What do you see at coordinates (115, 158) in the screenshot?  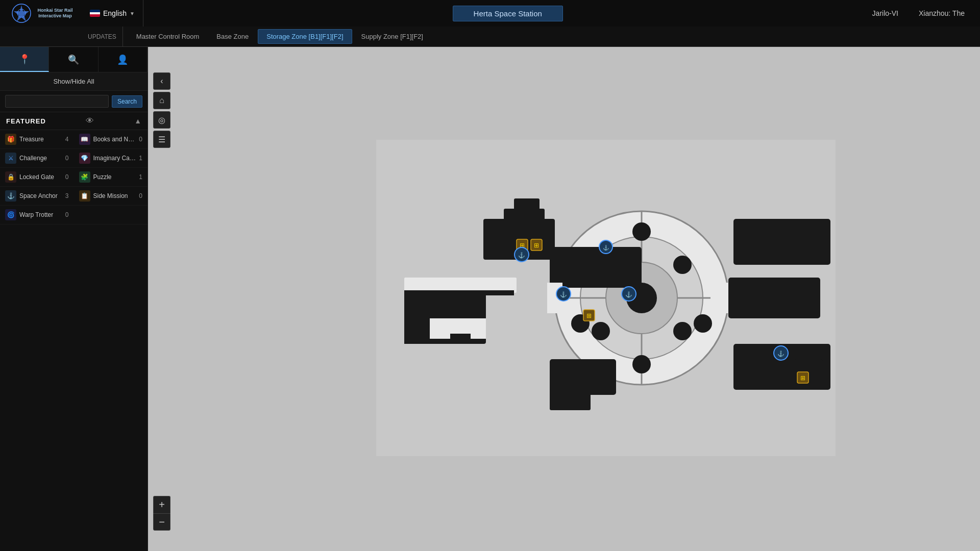 I see `imaginary-label: Imaginary Caries` at bounding box center [115, 158].